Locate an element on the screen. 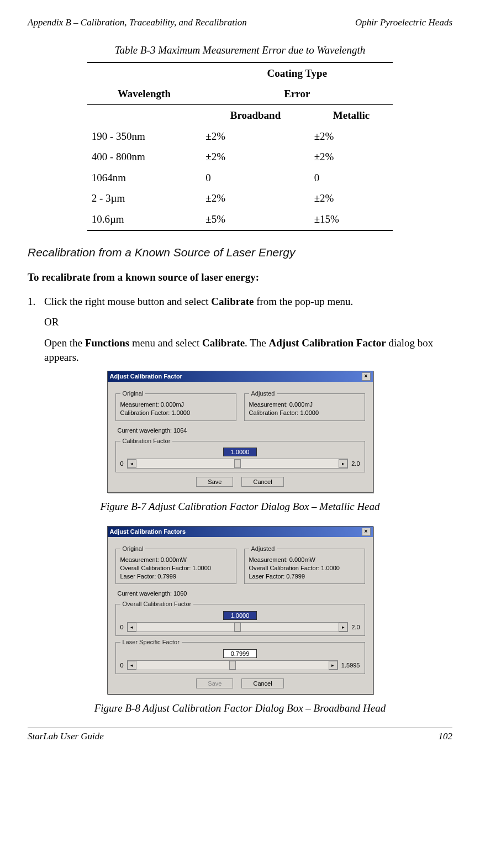 Image resolution: width=480 pixels, height=868 pixels. adjusted-measurement: Measurement: 0.000mJ is located at coordinates (305, 404).